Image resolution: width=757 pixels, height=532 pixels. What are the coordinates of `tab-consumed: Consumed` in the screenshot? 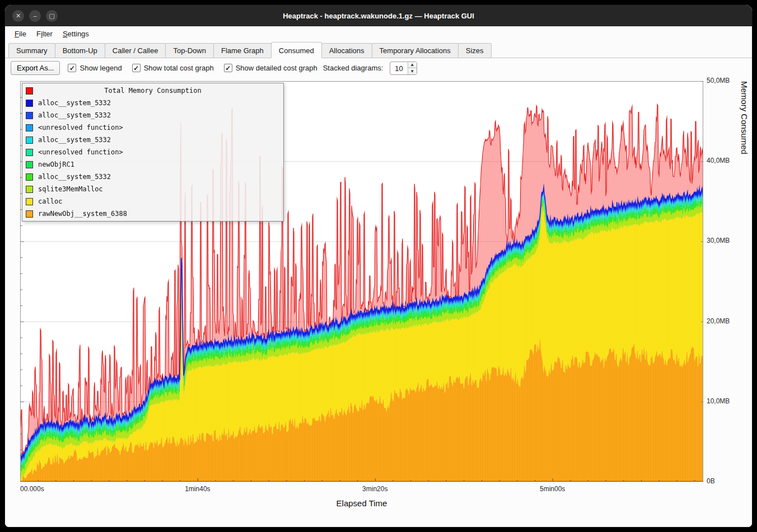 It's located at (297, 50).